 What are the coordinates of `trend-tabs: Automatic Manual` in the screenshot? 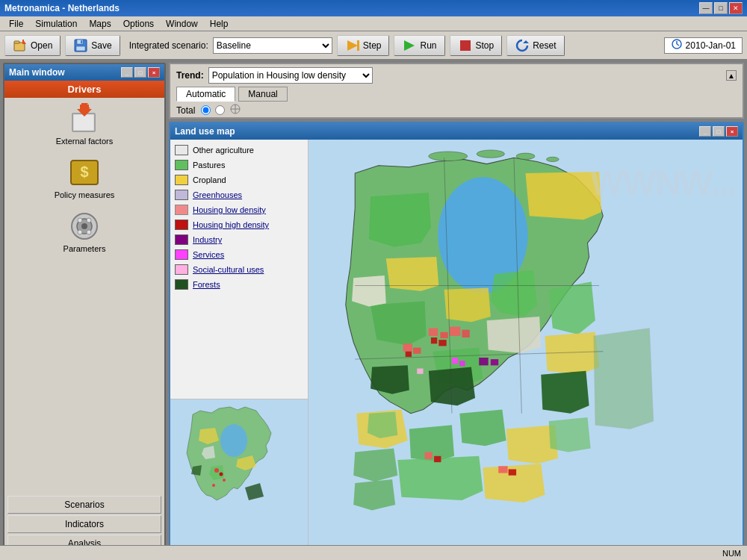 It's located at (456, 94).